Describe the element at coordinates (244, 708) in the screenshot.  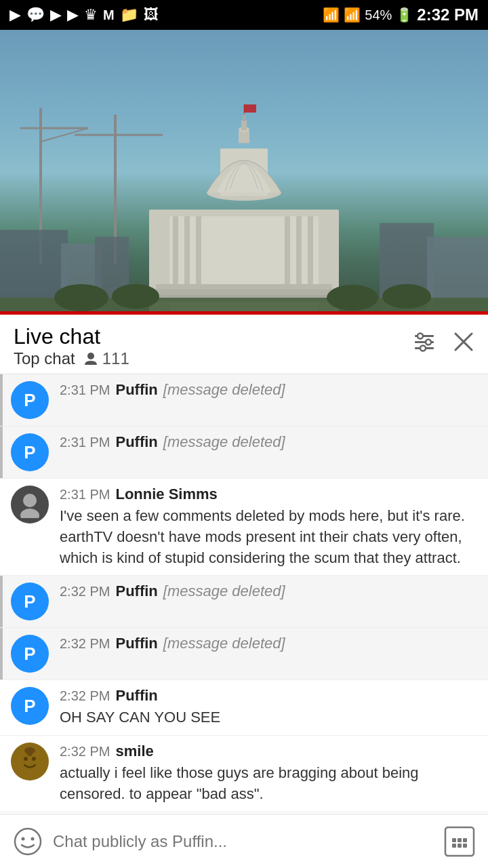
I see `message-row: P 2:32 PM Puffin OH SAY CAN YOU SEE` at that location.